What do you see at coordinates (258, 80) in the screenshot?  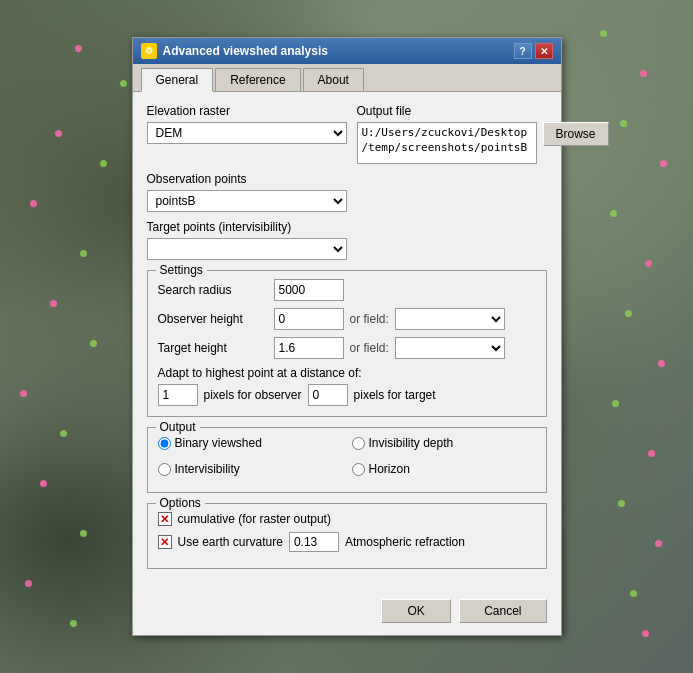 I see `tab-reference: Reference` at bounding box center [258, 80].